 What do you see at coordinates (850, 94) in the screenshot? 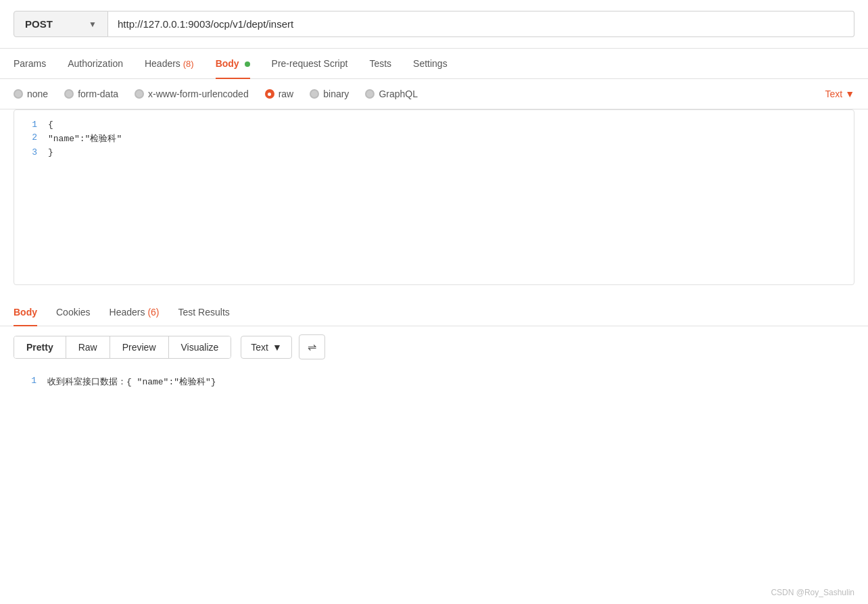
I see `text-format-chevron-icon: ▼` at bounding box center [850, 94].